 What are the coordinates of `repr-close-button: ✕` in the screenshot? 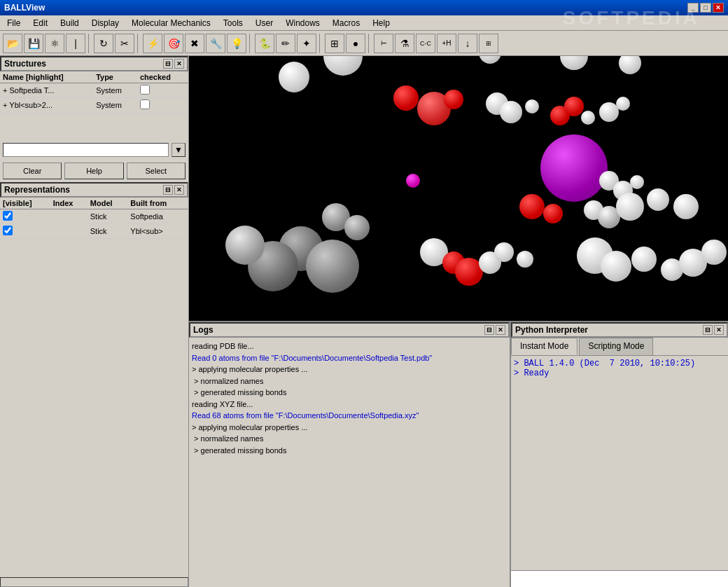 It's located at (179, 190).